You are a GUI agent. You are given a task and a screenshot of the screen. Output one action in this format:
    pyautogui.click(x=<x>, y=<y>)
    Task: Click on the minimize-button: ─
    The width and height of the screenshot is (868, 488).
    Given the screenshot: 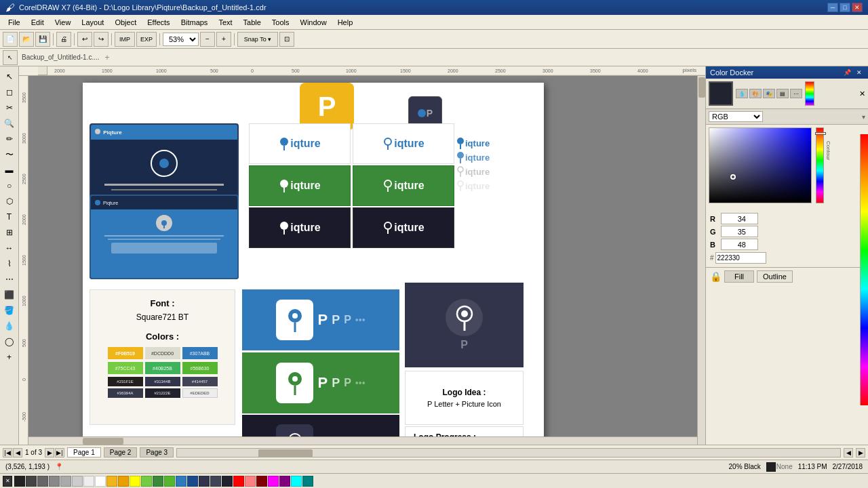 What is the action you would take?
    pyautogui.click(x=833, y=7)
    